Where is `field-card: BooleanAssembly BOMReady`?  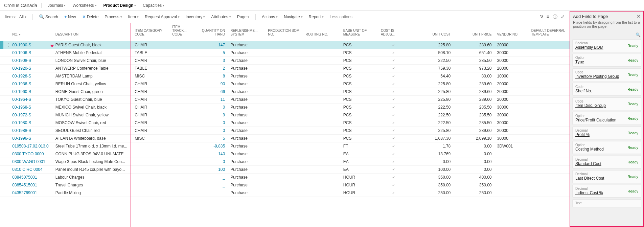 field-card: BooleanAssembly BOMReady is located at coordinates (607, 46).